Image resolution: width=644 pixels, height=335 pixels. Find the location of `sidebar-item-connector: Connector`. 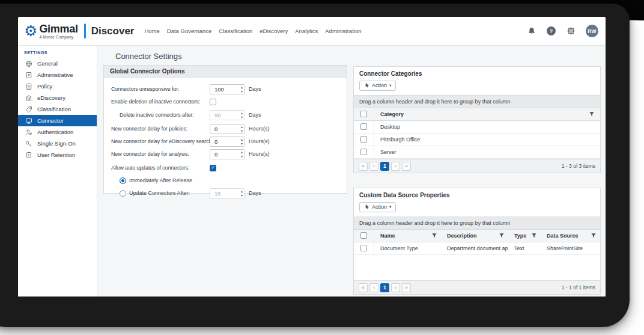

sidebar-item-connector: Connector is located at coordinates (58, 120).